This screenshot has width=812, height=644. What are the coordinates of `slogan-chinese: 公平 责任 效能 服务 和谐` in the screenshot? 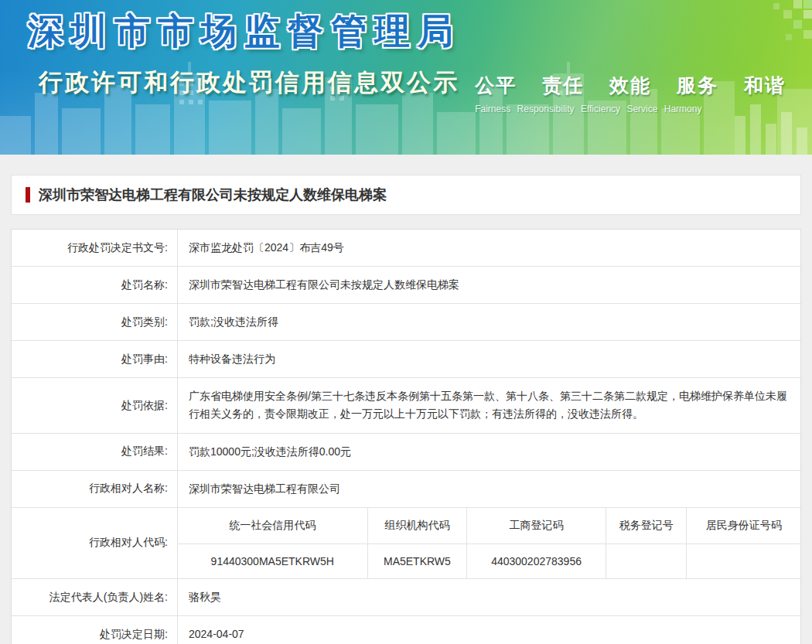 It's located at (630, 85).